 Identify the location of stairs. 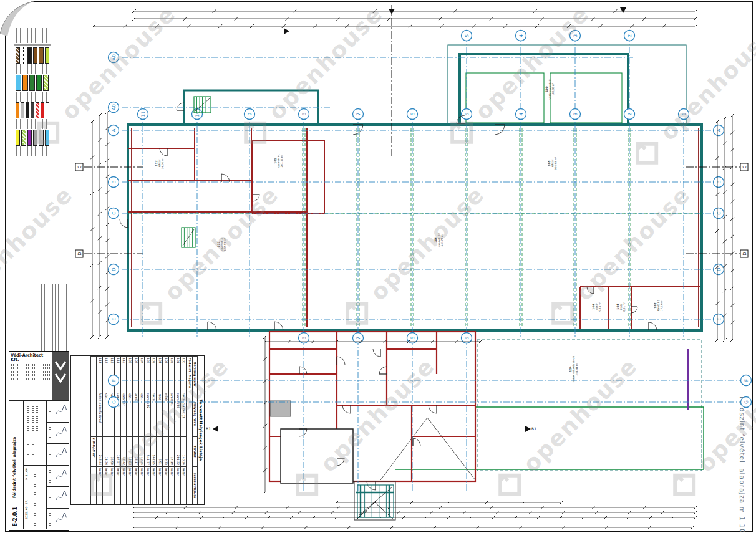
(202, 105).